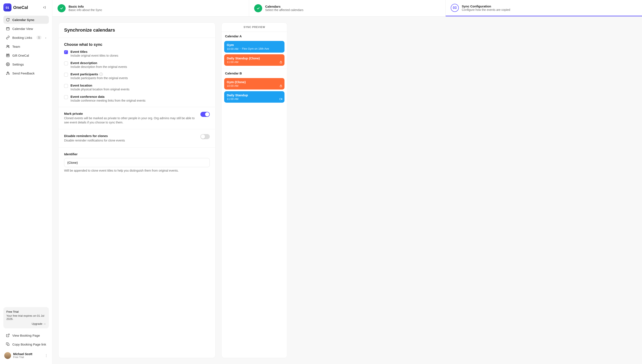  What do you see at coordinates (26, 340) in the screenshot?
I see `bottom-links: View Booking Page Copy Booking Page link` at bounding box center [26, 340].